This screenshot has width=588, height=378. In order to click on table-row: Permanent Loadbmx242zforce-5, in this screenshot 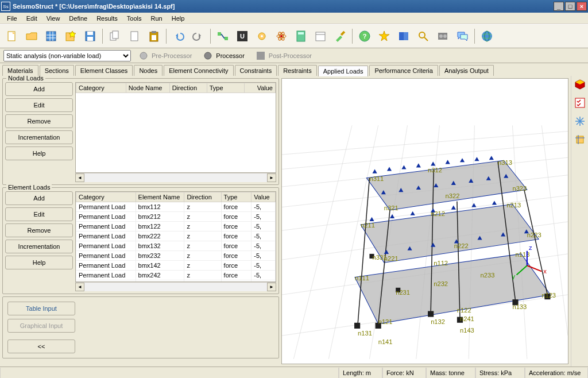, I will do `click(176, 276)`.